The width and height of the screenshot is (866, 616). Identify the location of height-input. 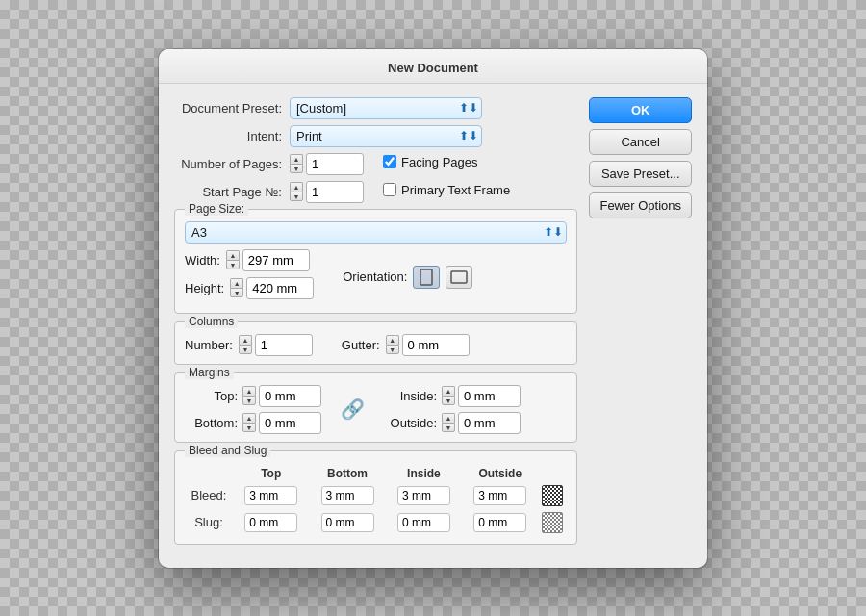
(280, 289).